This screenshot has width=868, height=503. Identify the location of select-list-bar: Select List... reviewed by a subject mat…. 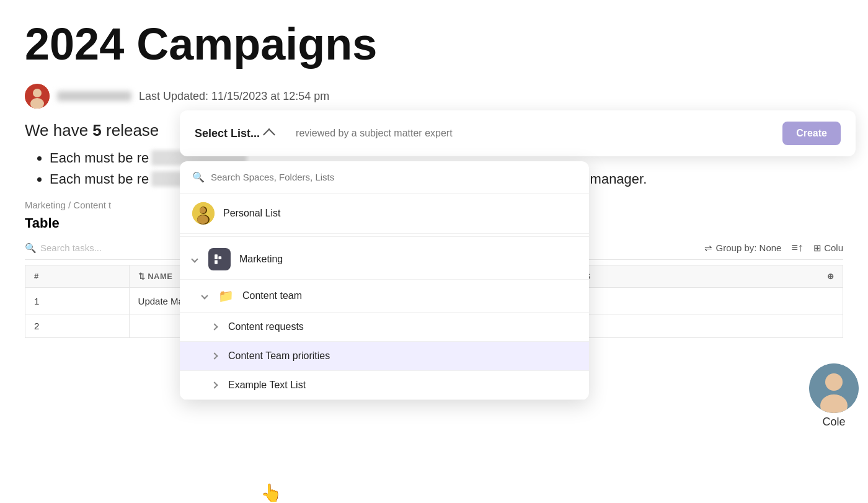
(518, 133).